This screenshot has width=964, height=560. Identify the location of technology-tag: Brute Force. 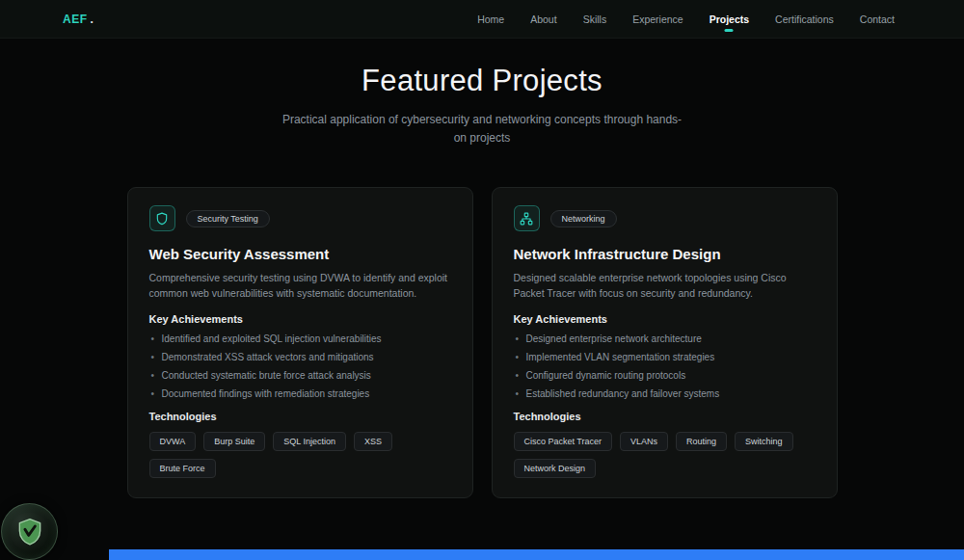
(183, 468).